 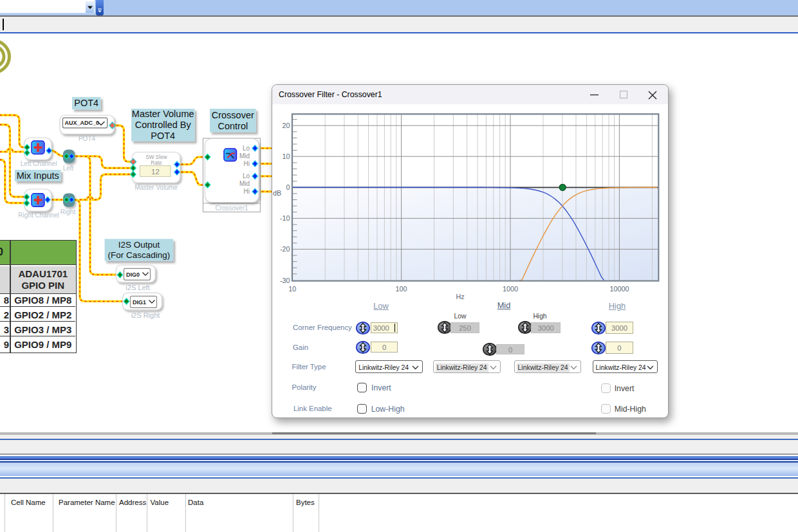 What do you see at coordinates (288, 187) in the screenshot?
I see `svg-text: 0` at bounding box center [288, 187].